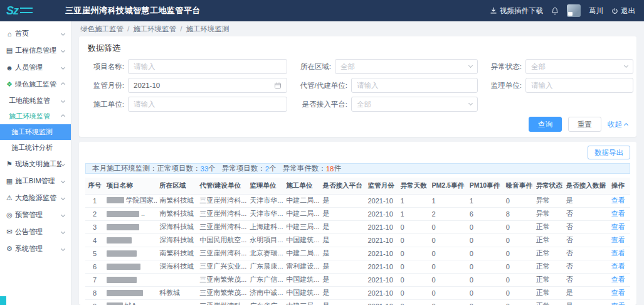 The image size is (644, 305). Describe the element at coordinates (522, 11) in the screenshot. I see `video-plugin-download-label: 视频插件下载` at that location.